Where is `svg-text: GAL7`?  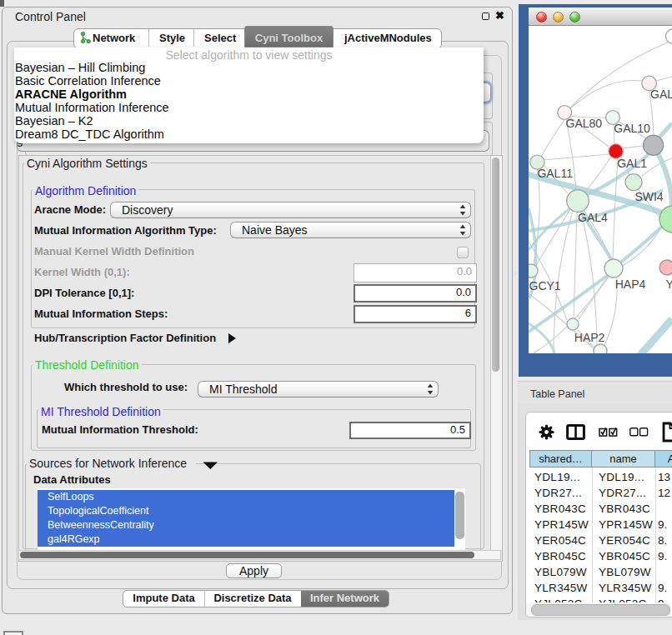 svg-text: GAL7 is located at coordinates (661, 94).